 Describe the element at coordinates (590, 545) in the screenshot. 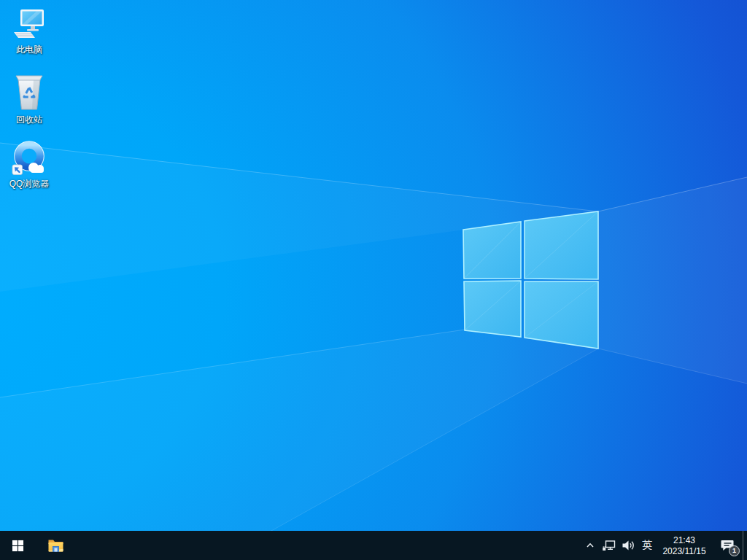

I see `chevron-up-icon` at that location.